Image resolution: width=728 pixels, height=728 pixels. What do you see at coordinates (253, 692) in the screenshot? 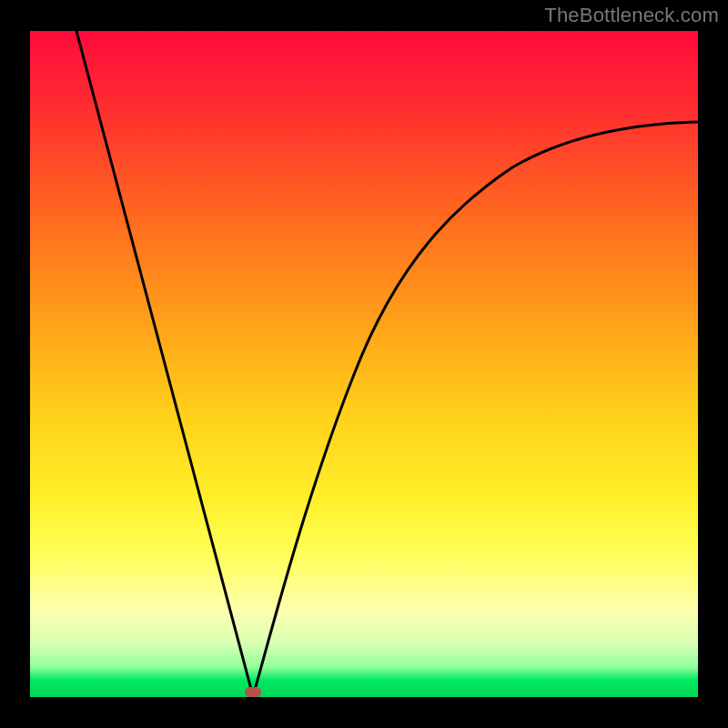
I see `minimum-marker` at bounding box center [253, 692].